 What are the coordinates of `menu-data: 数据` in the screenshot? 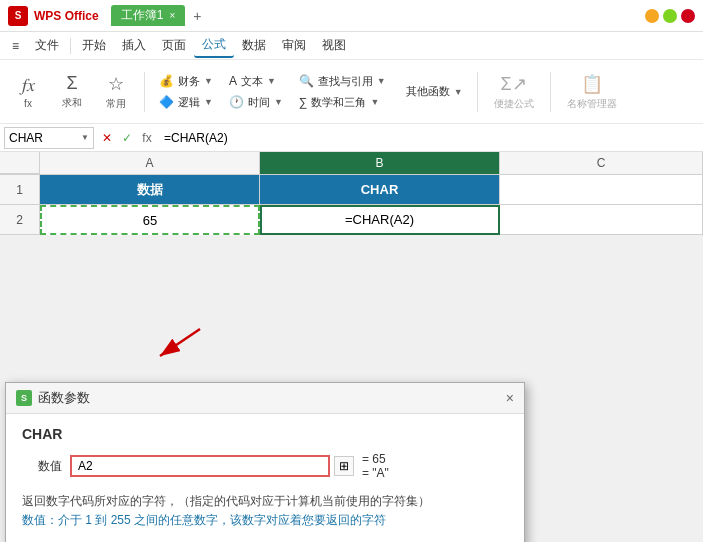 It's located at (254, 46).